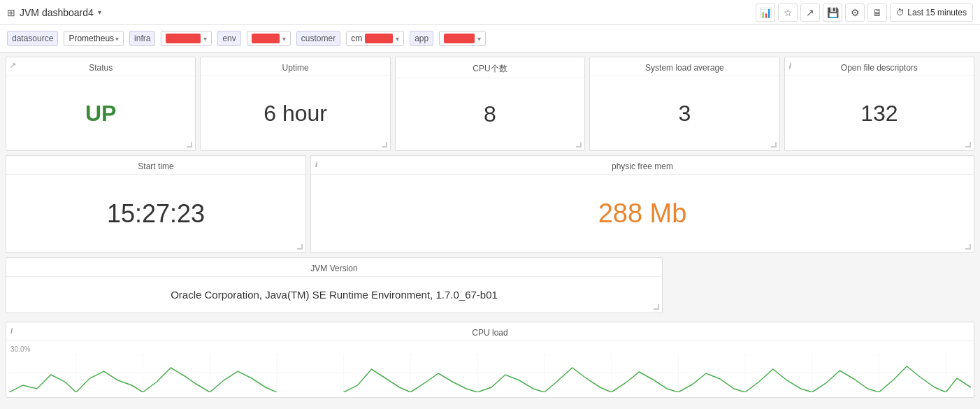  What do you see at coordinates (117, 39) in the screenshot?
I see `datasource-chevron-icon: ▾` at bounding box center [117, 39].